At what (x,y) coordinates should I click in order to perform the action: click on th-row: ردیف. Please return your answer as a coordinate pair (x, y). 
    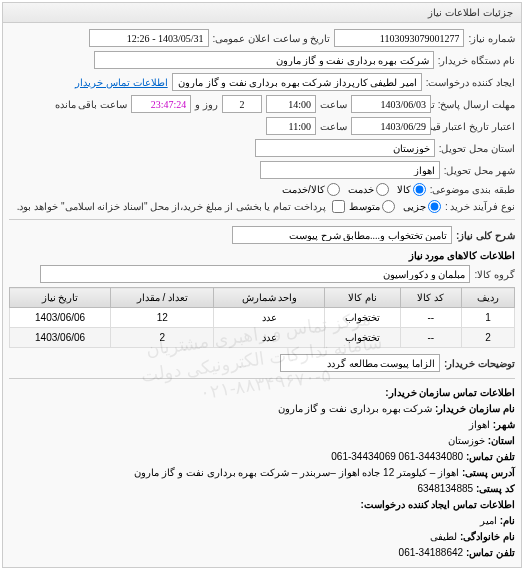
    Looking at the image, I should click on (488, 298).